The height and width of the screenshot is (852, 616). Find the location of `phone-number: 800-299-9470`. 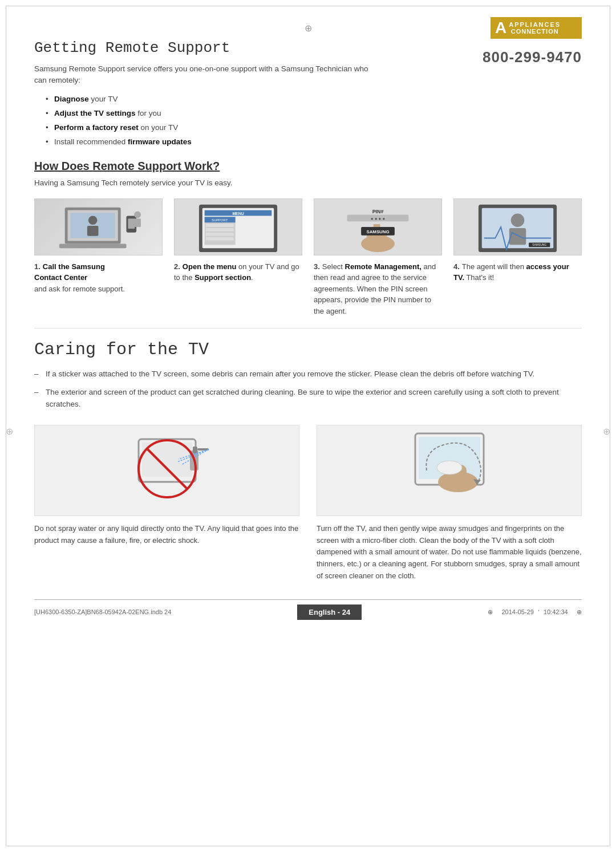

phone-number: 800-299-9470 is located at coordinates (532, 57).